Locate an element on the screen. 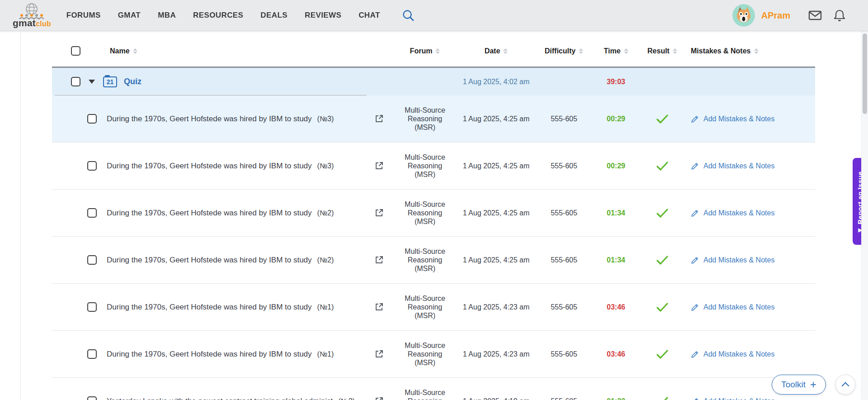 This screenshot has height=400, width=868. difficulty-cell: 555-605 is located at coordinates (564, 307).